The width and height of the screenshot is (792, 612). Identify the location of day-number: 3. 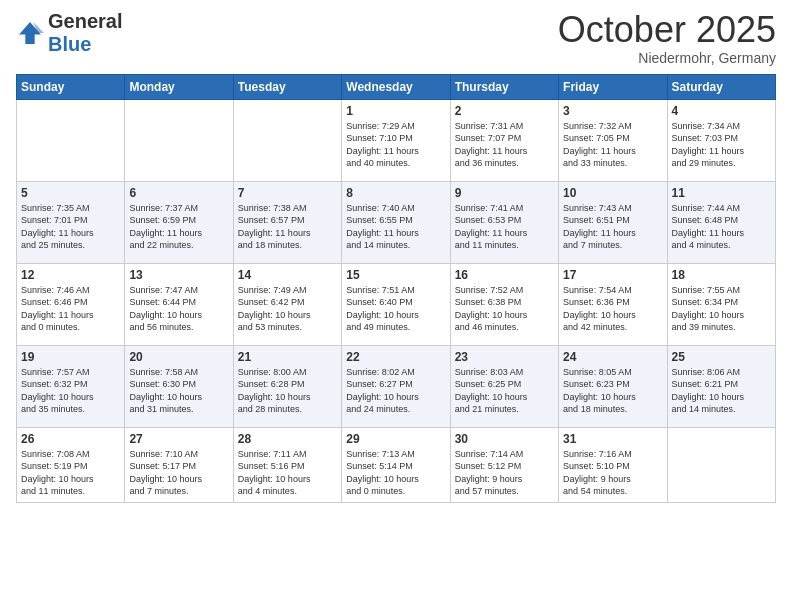
(612, 111).